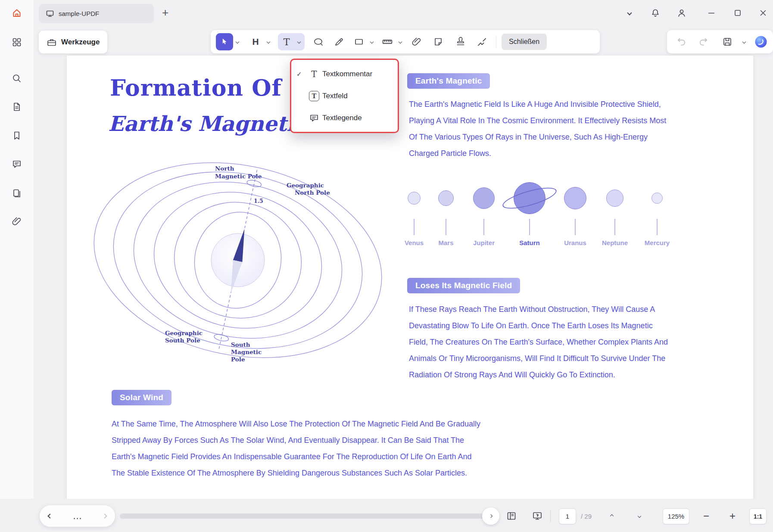 Image resolution: width=773 pixels, height=532 pixels. I want to click on select-tool-dropdown, so click(237, 42).